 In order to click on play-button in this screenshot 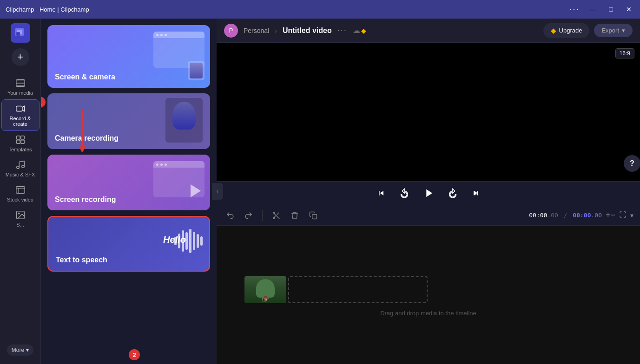, I will do `click(429, 193)`.